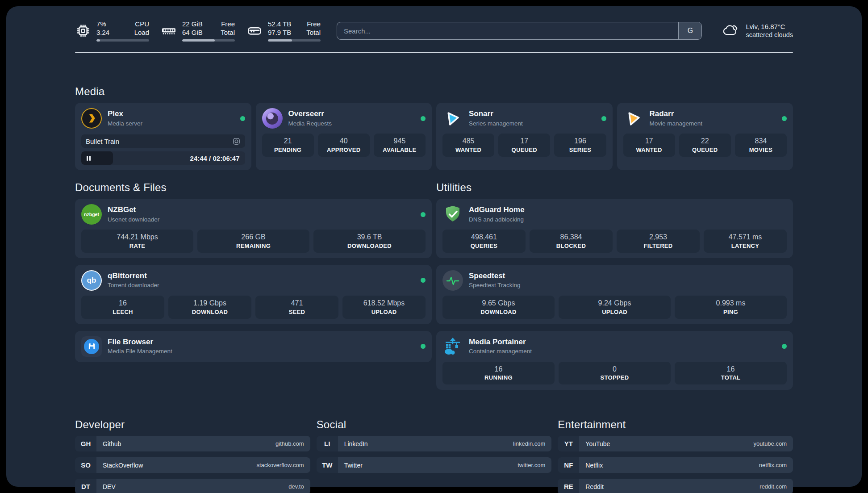 The height and width of the screenshot is (493, 868). What do you see at coordinates (495, 285) in the screenshot?
I see `app-subtitle: Speedtest Tracking` at bounding box center [495, 285].